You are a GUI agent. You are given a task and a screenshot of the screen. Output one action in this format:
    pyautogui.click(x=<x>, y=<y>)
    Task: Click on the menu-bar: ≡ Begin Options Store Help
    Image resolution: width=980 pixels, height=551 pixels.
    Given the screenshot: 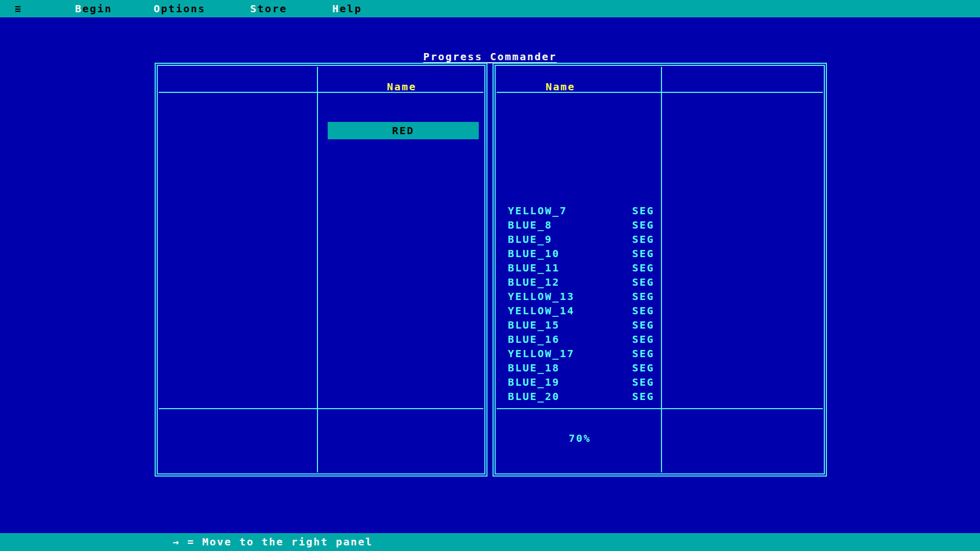 What is the action you would take?
    pyautogui.click(x=490, y=9)
    